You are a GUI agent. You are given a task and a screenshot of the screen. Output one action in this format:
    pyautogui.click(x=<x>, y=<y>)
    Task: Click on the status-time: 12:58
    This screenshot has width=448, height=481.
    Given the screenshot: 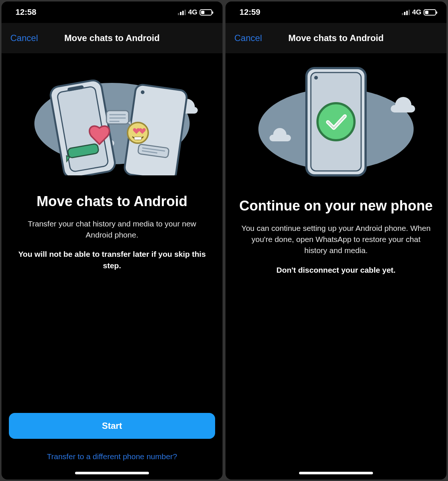 What is the action you would take?
    pyautogui.click(x=26, y=12)
    